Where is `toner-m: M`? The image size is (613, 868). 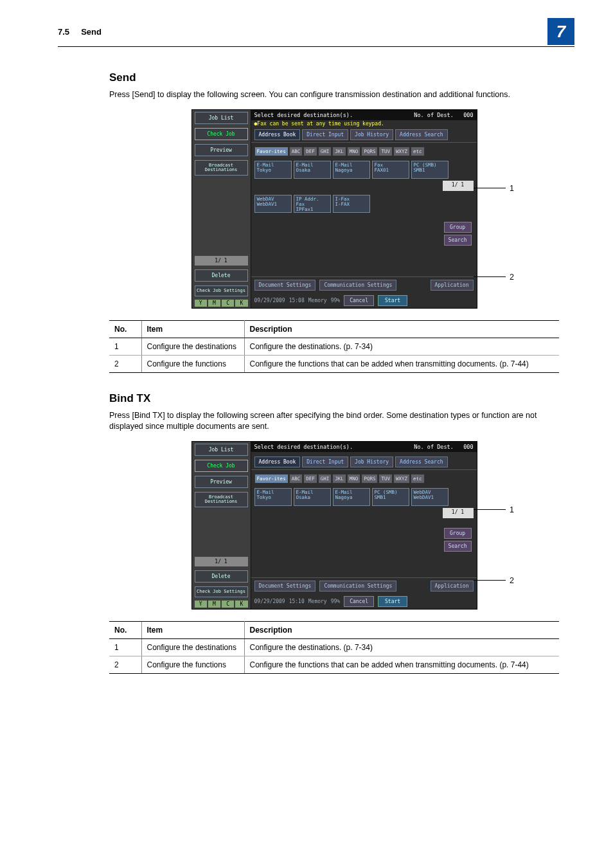 toner-m: M is located at coordinates (215, 303).